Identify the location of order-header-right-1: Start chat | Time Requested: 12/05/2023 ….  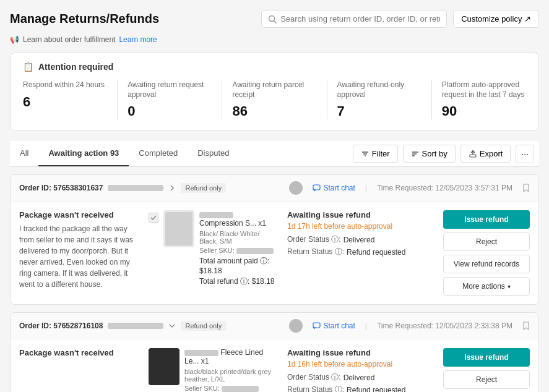
(410, 188).